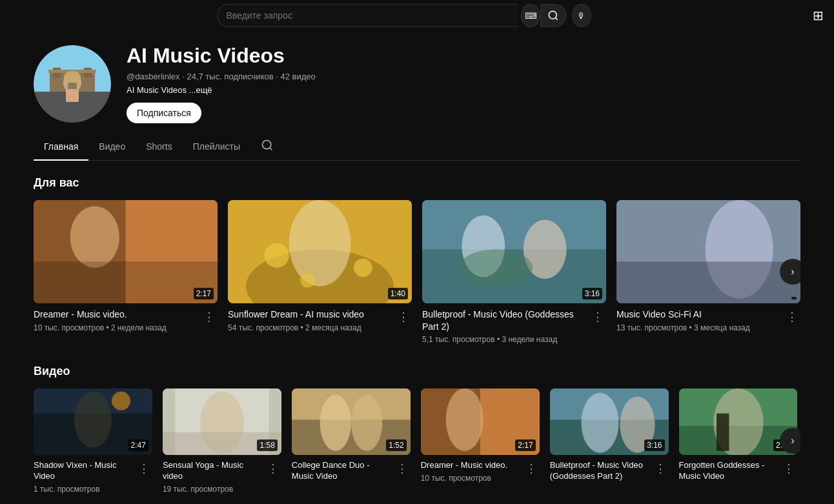 This screenshot has height=504, width=834. Describe the element at coordinates (230, 76) in the screenshot. I see `subscriber-count: 24,7 тыс. подписчиков` at that location.